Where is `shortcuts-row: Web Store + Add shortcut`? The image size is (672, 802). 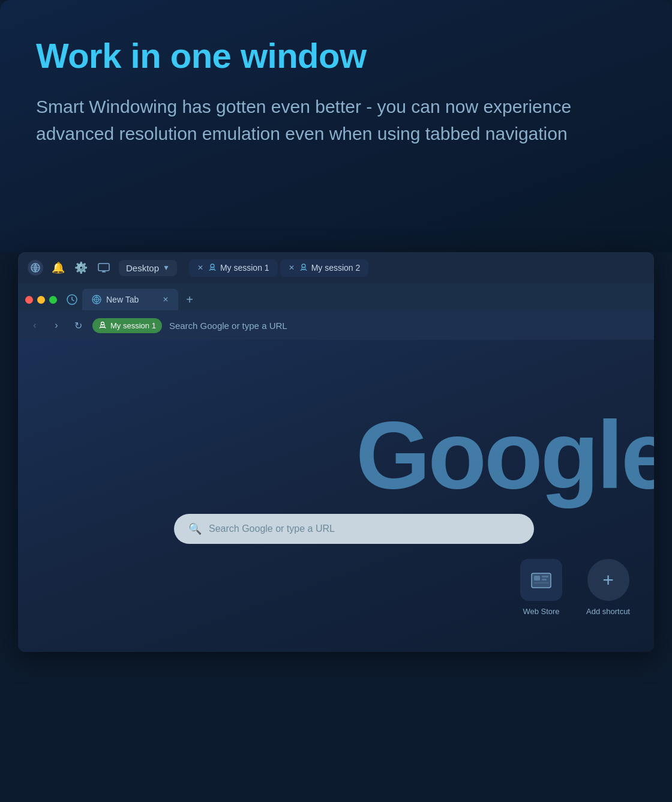
shortcuts-row: Web Store + Add shortcut is located at coordinates (575, 587).